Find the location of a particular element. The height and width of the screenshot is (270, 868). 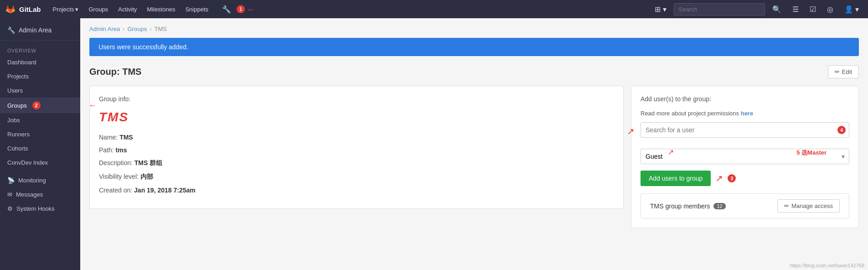

plus-icon: ⊞ ▾ is located at coordinates (660, 9).